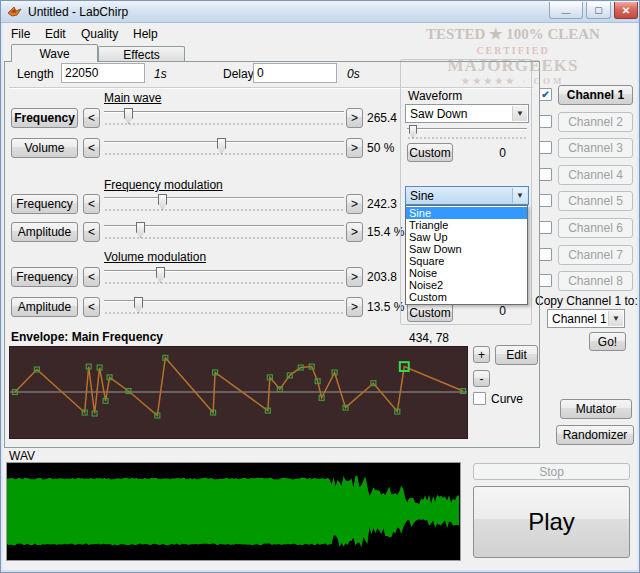 This screenshot has width=640, height=573. What do you see at coordinates (596, 281) in the screenshot?
I see `channel-8-button: Channel 8` at bounding box center [596, 281].